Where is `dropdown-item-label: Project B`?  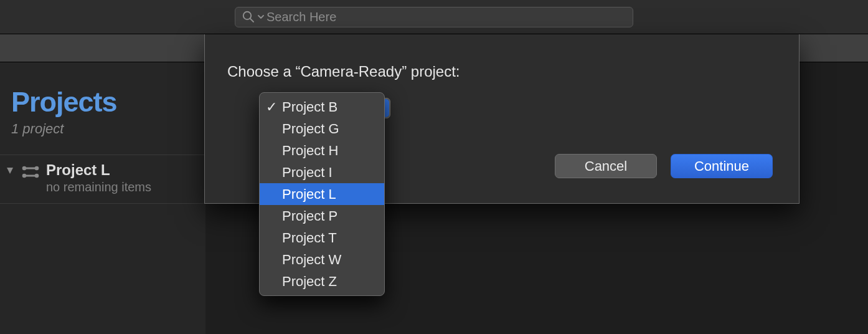 dropdown-item-label: Project B is located at coordinates (330, 107).